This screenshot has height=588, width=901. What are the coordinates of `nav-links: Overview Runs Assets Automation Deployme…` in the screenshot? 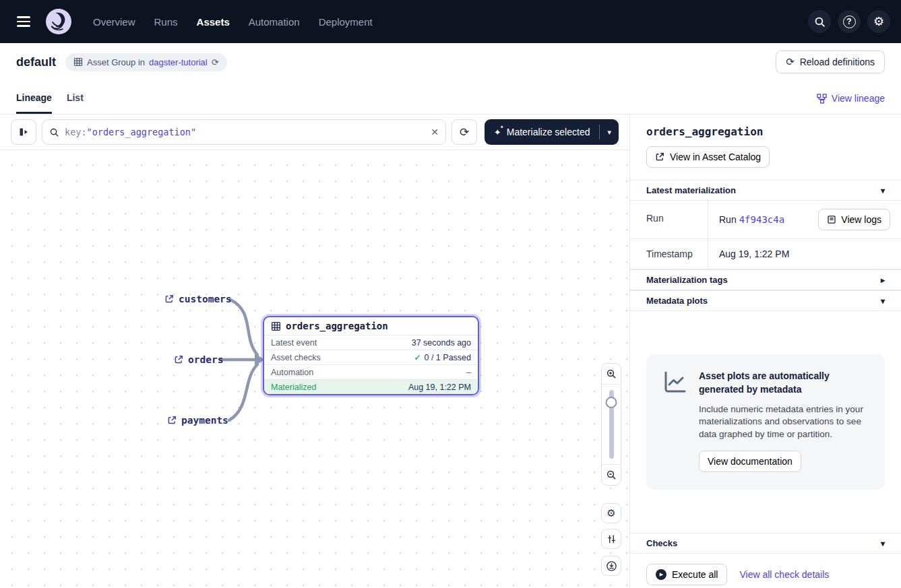 It's located at (233, 22).